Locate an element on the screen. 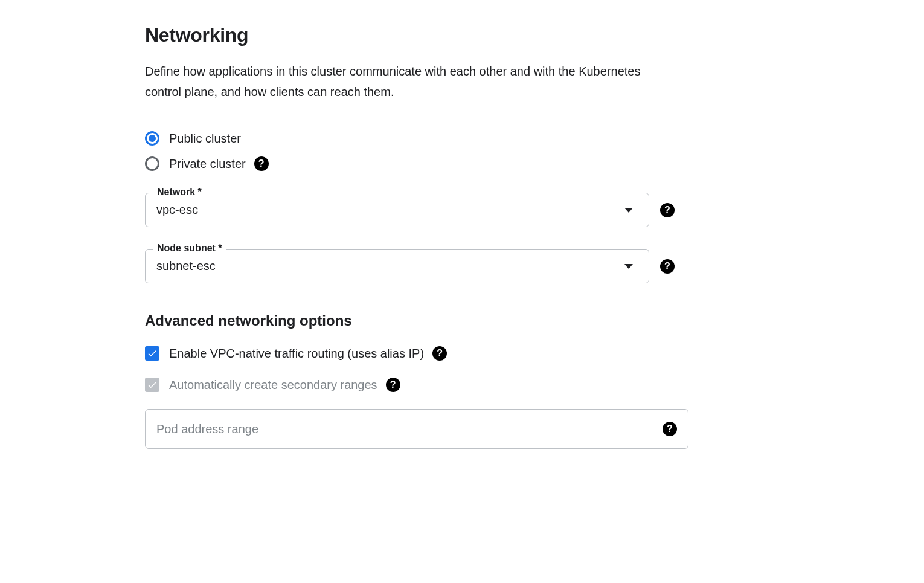  public-cluster-option: Public cluster is located at coordinates (423, 138).